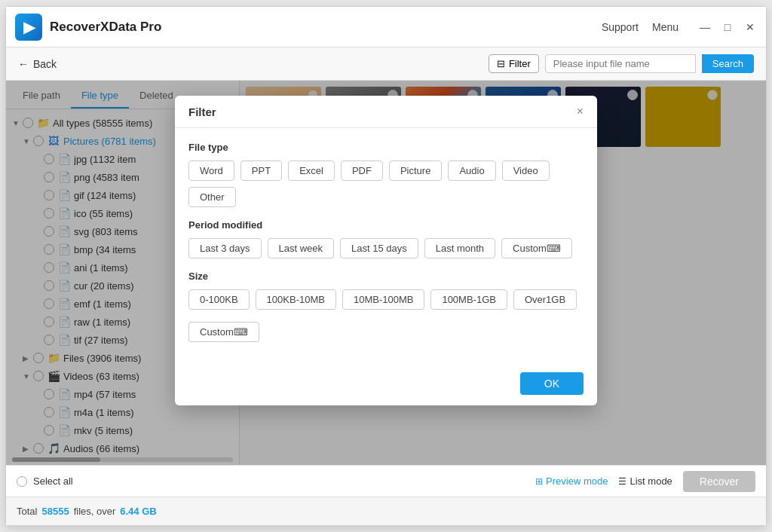 The width and height of the screenshot is (772, 532). Describe the element at coordinates (719, 482) in the screenshot. I see `recover-button: Recover` at that location.